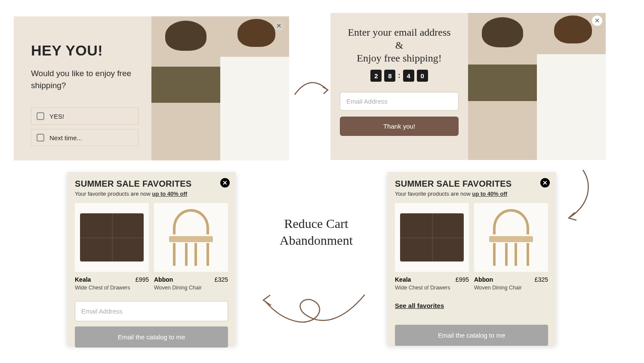 This screenshot has width=644, height=363. What do you see at coordinates (151, 258) in the screenshot?
I see `sale-card-with-email: SUMMER SALE FAVORITES Your favorite prod…` at bounding box center [151, 258].